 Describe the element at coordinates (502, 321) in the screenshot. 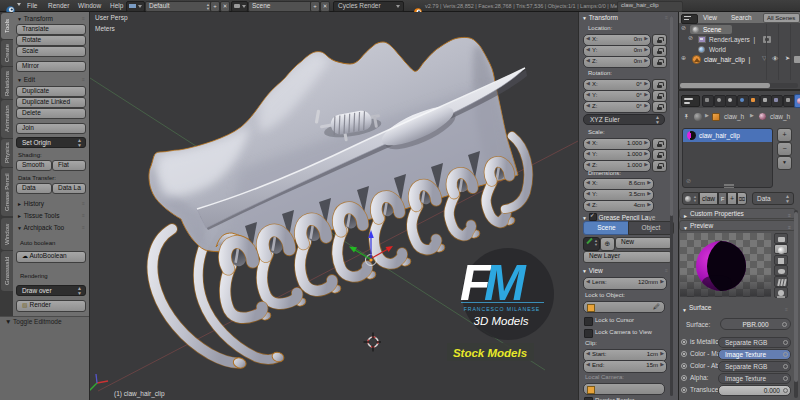

I see `svg-text: 3D Models` at that location.